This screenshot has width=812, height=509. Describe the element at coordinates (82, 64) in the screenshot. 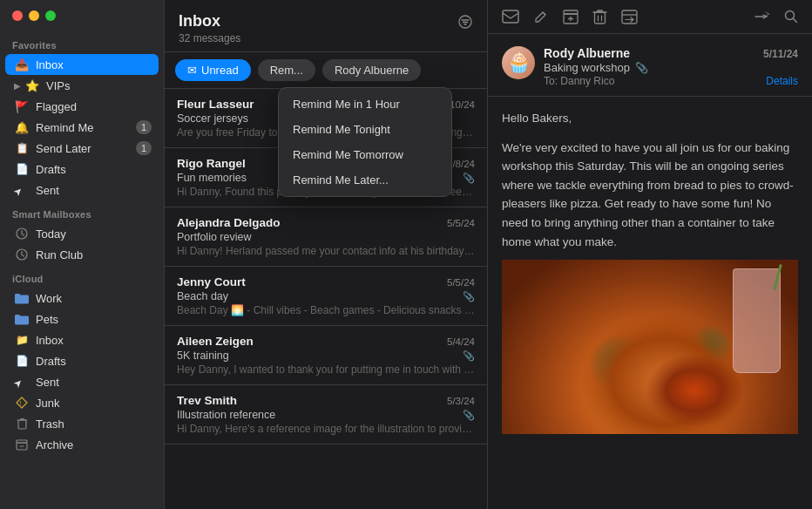

I see `sidebar-item-inbox: 📥 Inbox` at that location.